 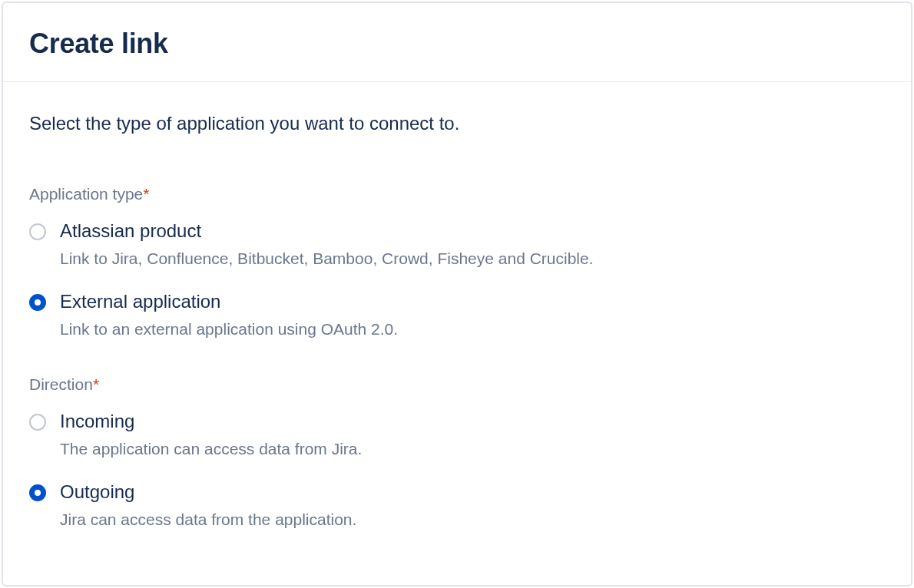 What do you see at coordinates (472, 449) in the screenshot?
I see `radio-description: The application can access data from Jir…` at bounding box center [472, 449].